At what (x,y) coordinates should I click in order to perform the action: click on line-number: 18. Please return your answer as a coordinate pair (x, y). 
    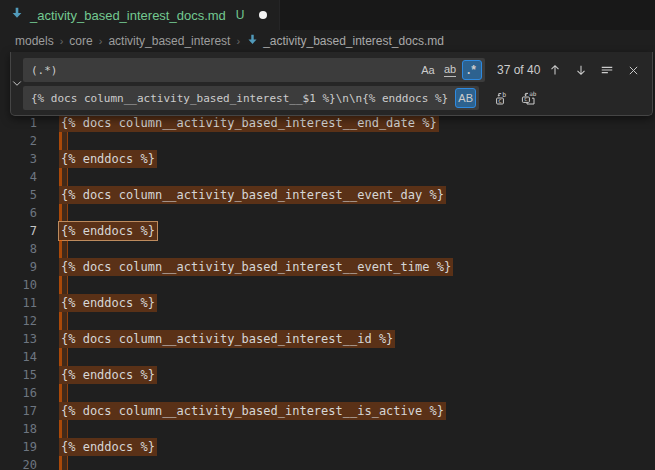
    Looking at the image, I should click on (18, 429).